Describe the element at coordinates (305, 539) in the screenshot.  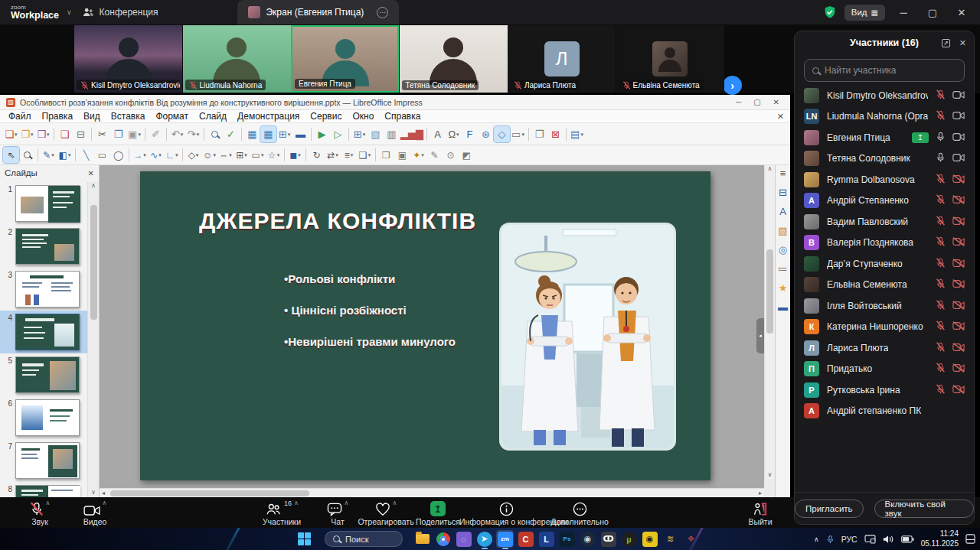
I see `start-button` at that location.